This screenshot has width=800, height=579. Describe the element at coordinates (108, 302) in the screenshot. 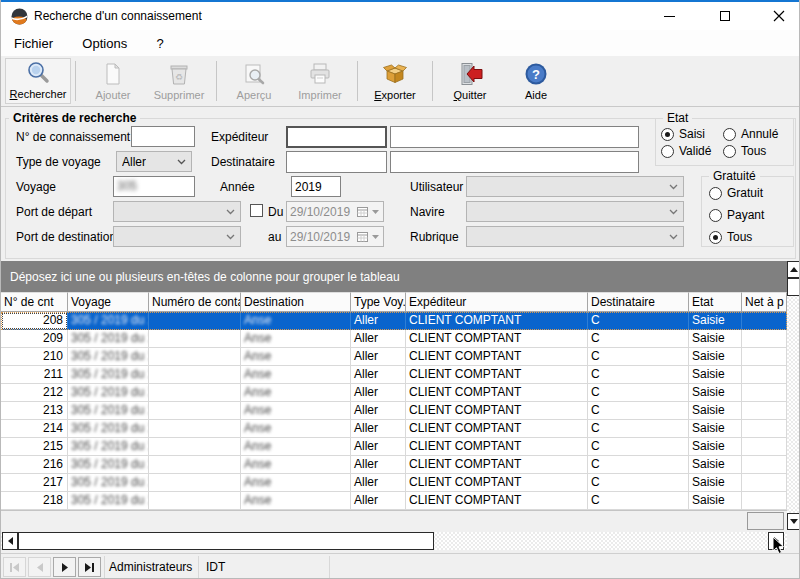

I see `column-header: Voyage` at that location.